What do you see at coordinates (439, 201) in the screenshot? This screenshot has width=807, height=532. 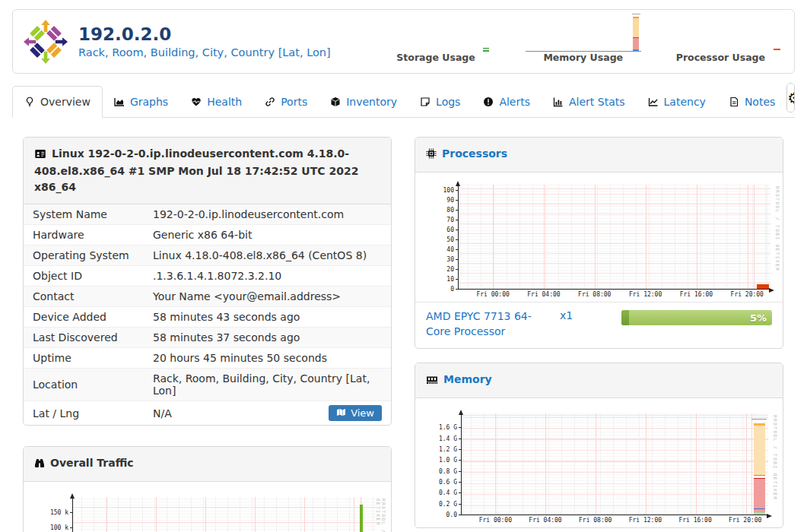 I see `ylab: 90` at bounding box center [439, 201].